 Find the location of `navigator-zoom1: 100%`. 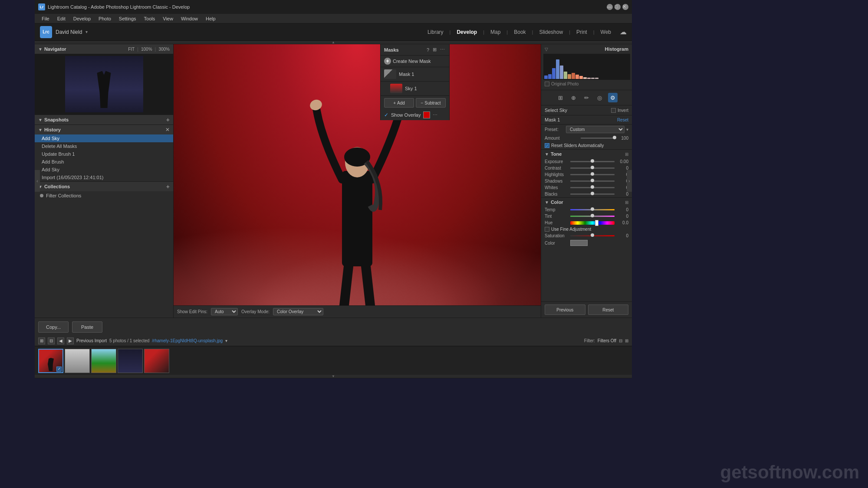

navigator-zoom1: 100% is located at coordinates (147, 49).